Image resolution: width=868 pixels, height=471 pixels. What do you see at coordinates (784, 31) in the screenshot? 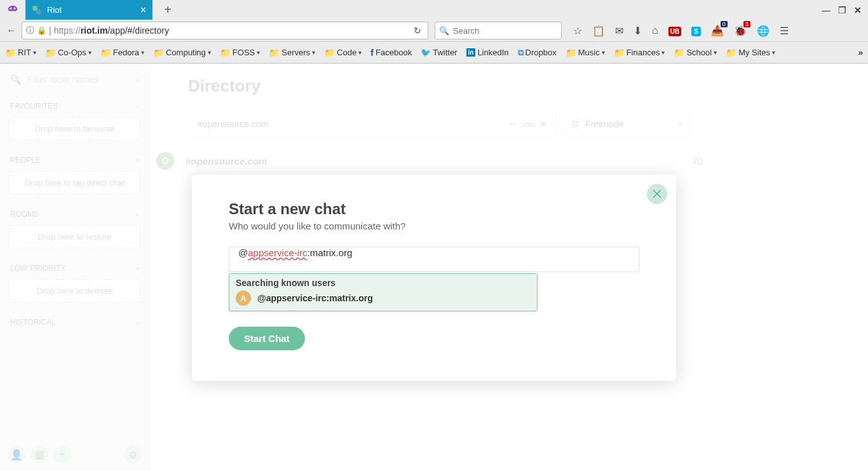
I see `hamburger-menu-icon: ☰` at bounding box center [784, 31].